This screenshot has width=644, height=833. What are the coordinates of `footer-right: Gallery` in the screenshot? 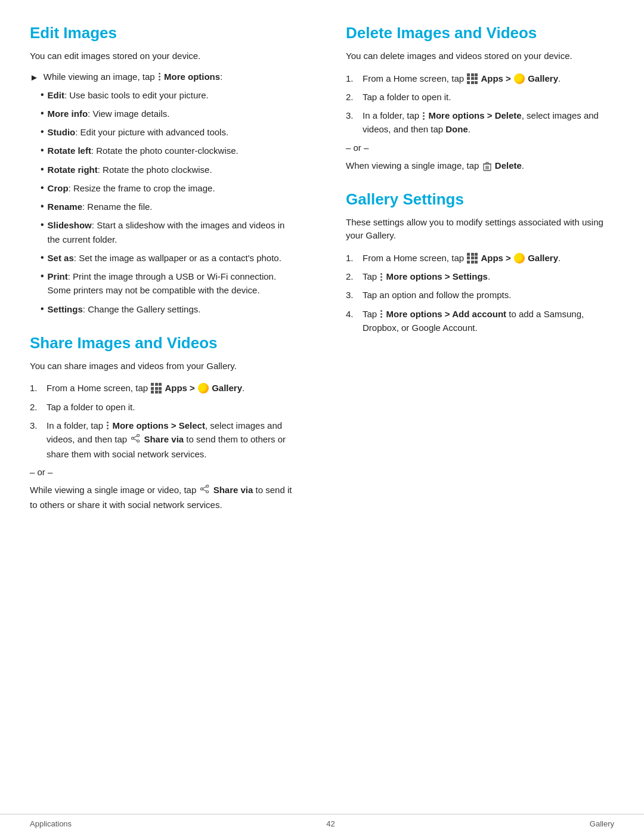 It's located at (602, 824).